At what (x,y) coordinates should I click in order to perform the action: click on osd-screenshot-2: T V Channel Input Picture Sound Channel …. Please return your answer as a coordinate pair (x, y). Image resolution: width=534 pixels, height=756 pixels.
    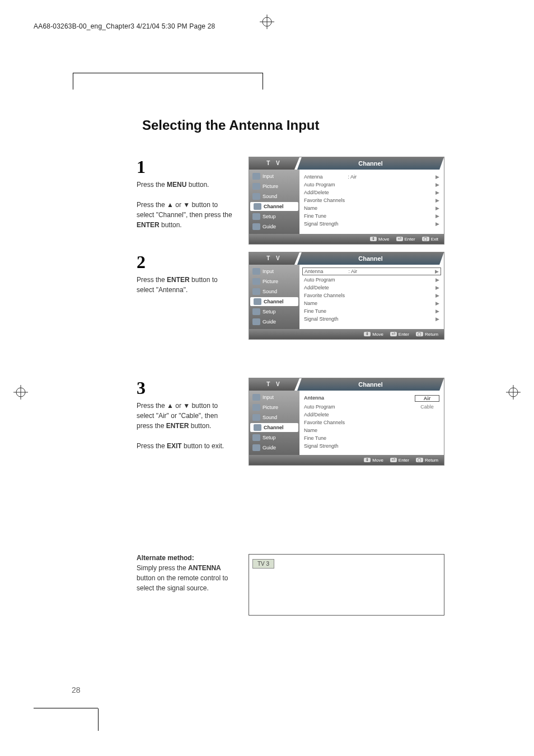
    Looking at the image, I should click on (346, 295).